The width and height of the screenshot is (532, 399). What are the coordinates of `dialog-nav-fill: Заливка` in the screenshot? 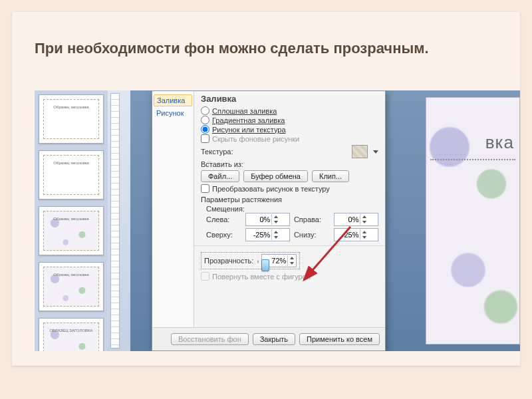 It's located at (173, 100).